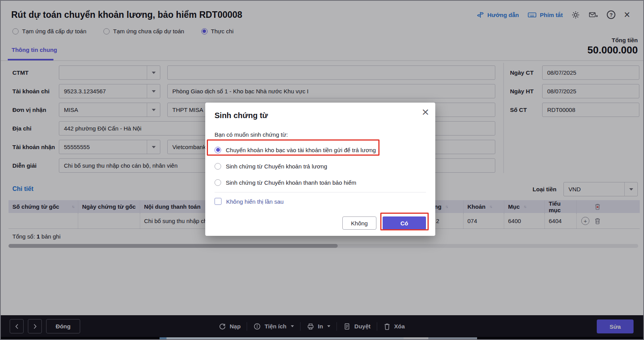  Describe the element at coordinates (218, 201) in the screenshot. I see `checkbox-icon` at that location.